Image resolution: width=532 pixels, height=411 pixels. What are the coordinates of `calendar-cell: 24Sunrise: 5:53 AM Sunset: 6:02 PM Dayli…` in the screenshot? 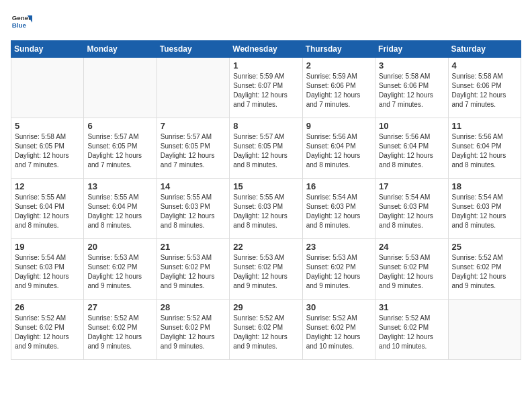 It's located at (412, 269).